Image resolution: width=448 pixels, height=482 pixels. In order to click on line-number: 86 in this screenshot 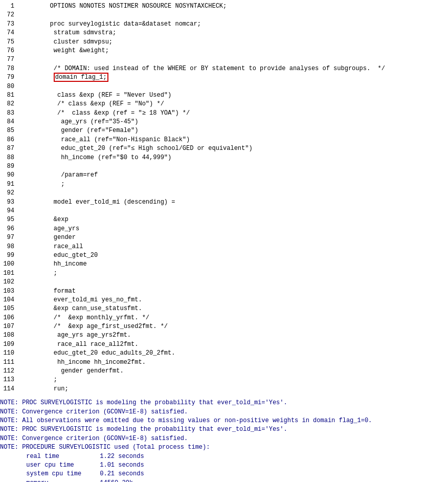, I will do `click(10, 140)`.